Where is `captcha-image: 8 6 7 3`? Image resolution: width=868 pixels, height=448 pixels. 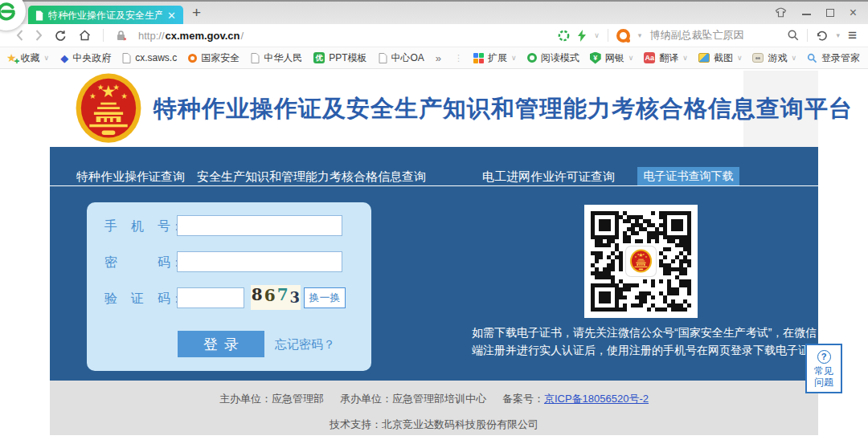
captcha-image: 8 6 7 3 is located at coordinates (276, 297).